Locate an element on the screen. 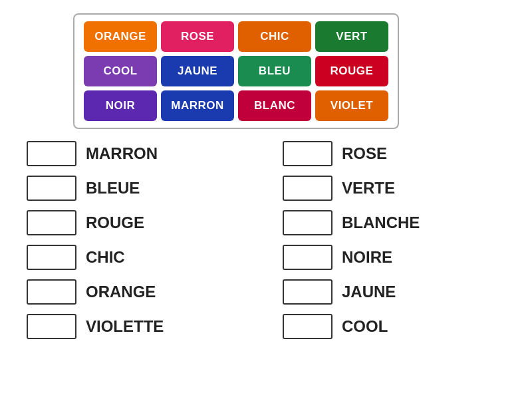 Image resolution: width=532 pixels, height=399 pixels. color-button-rose: ROSE is located at coordinates (198, 37).